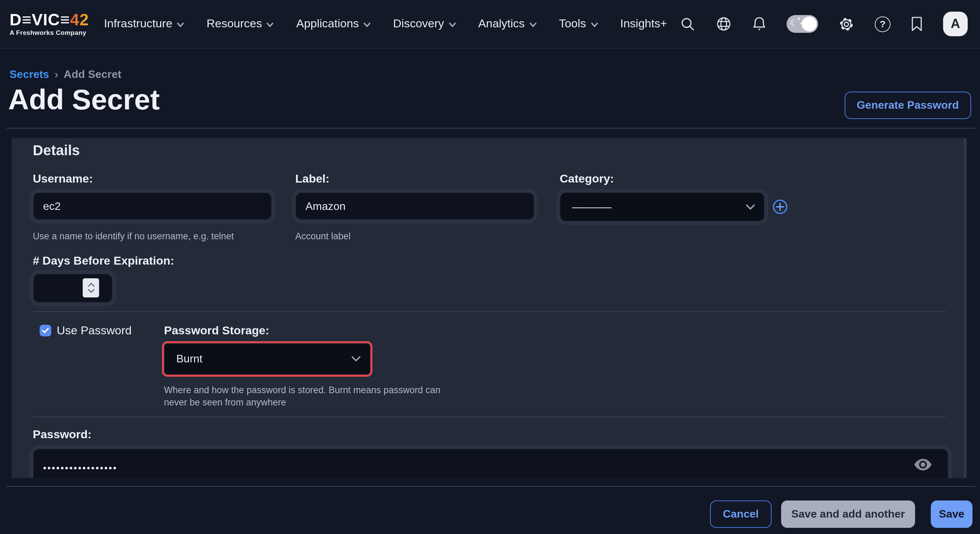  Describe the element at coordinates (883, 24) in the screenshot. I see `help-icon: ?` at that location.